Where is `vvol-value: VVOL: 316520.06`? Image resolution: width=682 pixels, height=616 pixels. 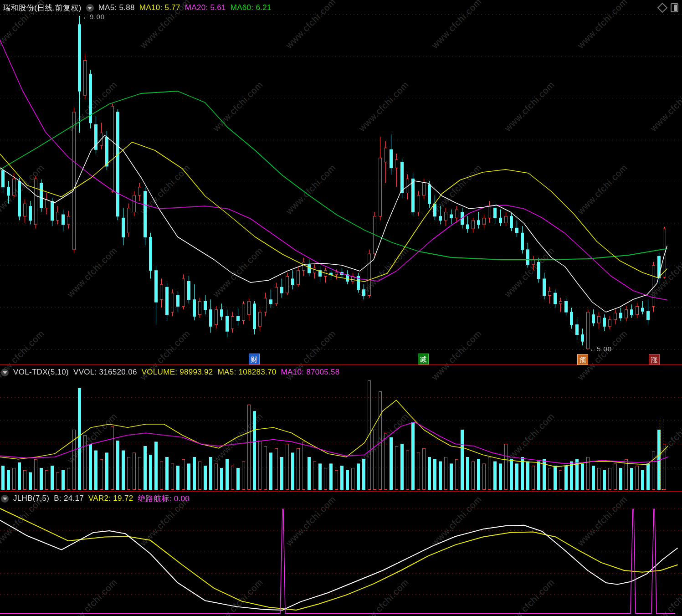
vvol-value: VVOL: 316520.06 is located at coordinates (105, 372).